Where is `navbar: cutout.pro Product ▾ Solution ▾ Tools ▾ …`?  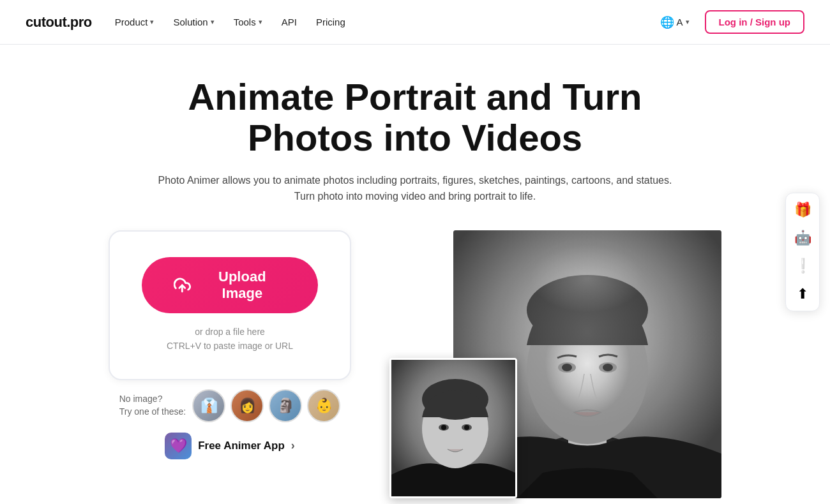 navbar: cutout.pro Product ▾ Solution ▾ Tools ▾ … is located at coordinates (415, 22).